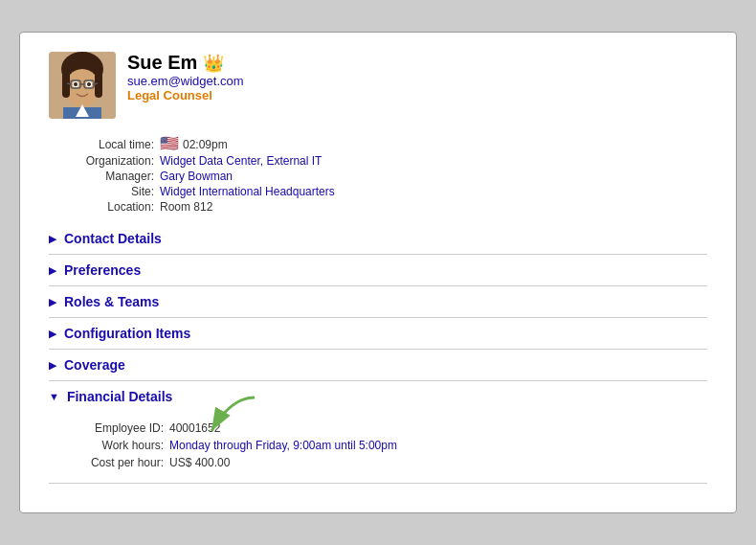 This screenshot has width=756, height=545. What do you see at coordinates (169, 144) in the screenshot?
I see `flag-icon: 🇺🇸` at bounding box center [169, 144].